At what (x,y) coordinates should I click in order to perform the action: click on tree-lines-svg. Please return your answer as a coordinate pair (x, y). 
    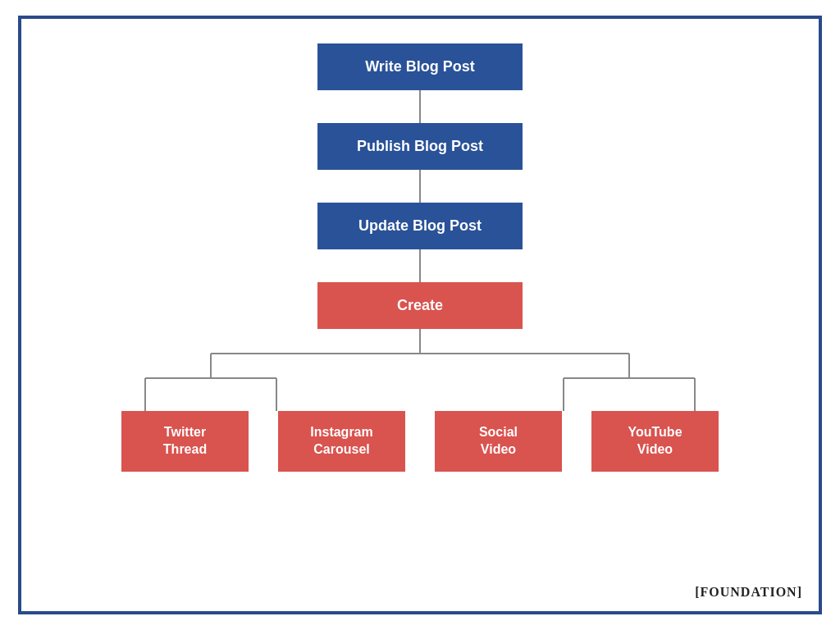
    Looking at the image, I should click on (420, 370).